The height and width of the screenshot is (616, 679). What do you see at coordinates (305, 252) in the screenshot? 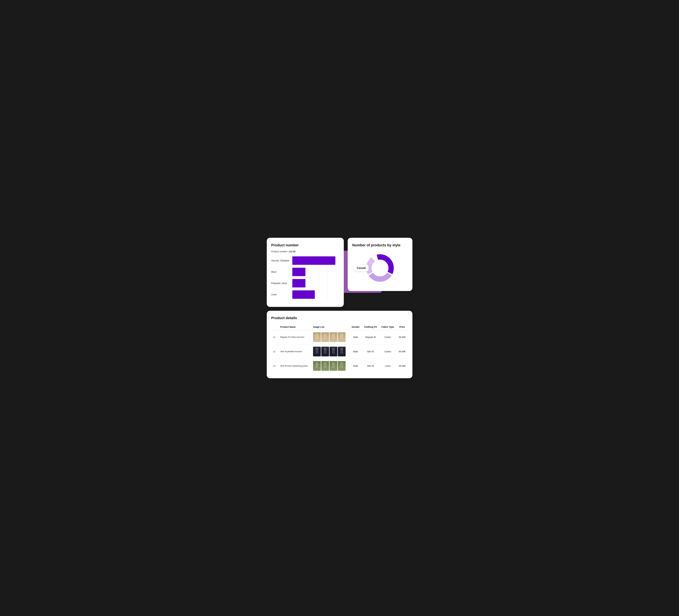
I see `product-number-label: Product number: 115.00` at bounding box center [305, 252].